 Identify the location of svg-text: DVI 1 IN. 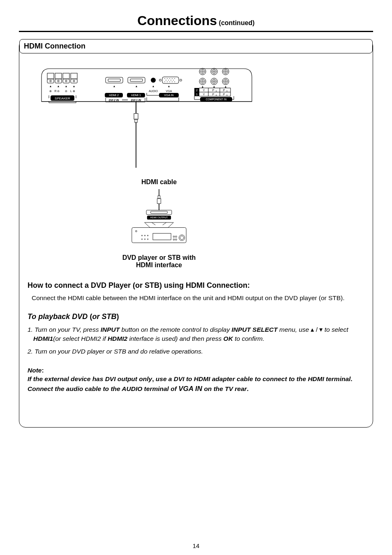
(136, 100).